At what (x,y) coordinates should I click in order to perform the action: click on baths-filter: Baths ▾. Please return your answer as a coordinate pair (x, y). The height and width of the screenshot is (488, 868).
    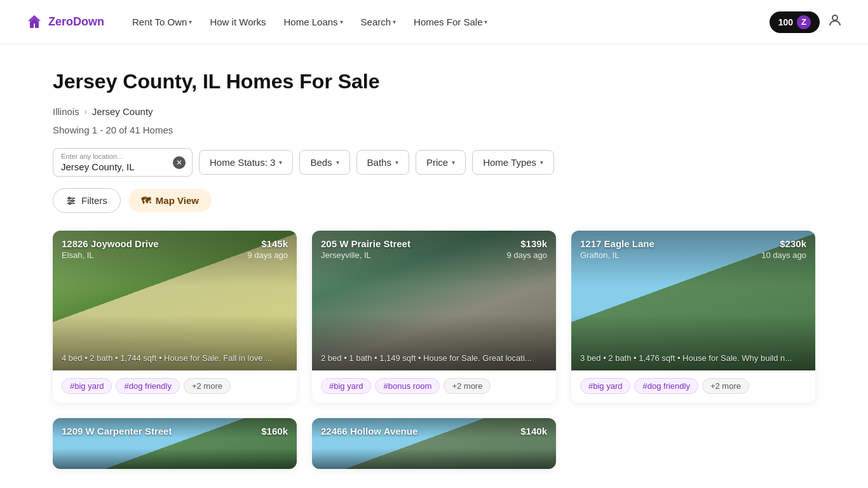
    Looking at the image, I should click on (383, 163).